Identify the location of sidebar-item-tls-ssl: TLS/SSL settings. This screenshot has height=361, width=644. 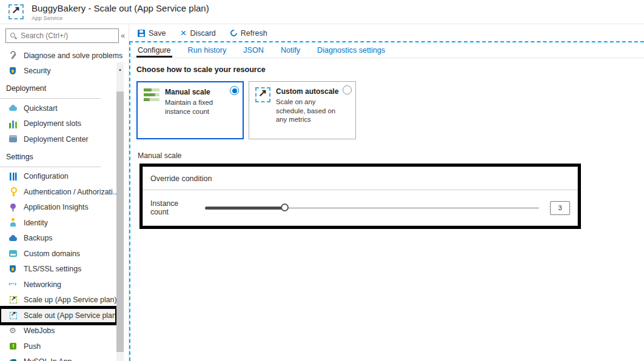
(58, 270).